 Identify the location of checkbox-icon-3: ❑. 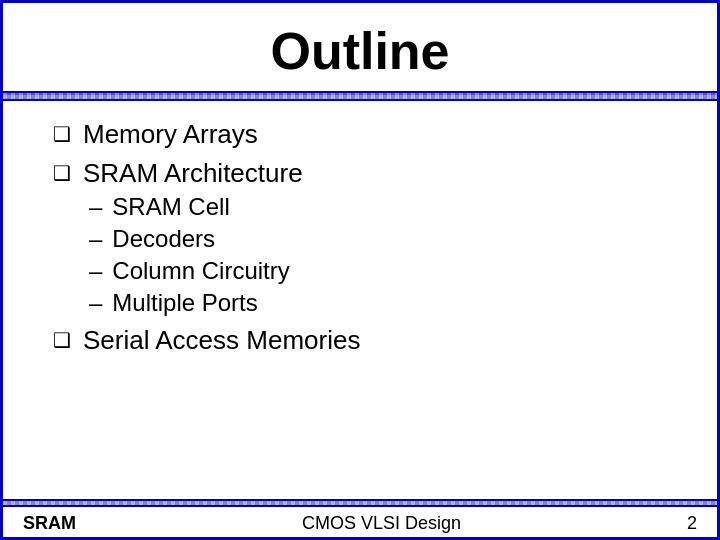
(62, 340).